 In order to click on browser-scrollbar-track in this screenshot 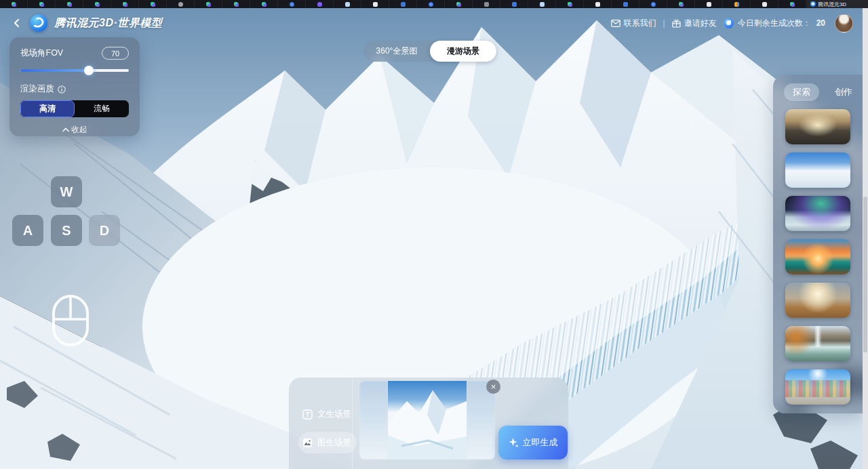, I will do `click(865, 239)`.